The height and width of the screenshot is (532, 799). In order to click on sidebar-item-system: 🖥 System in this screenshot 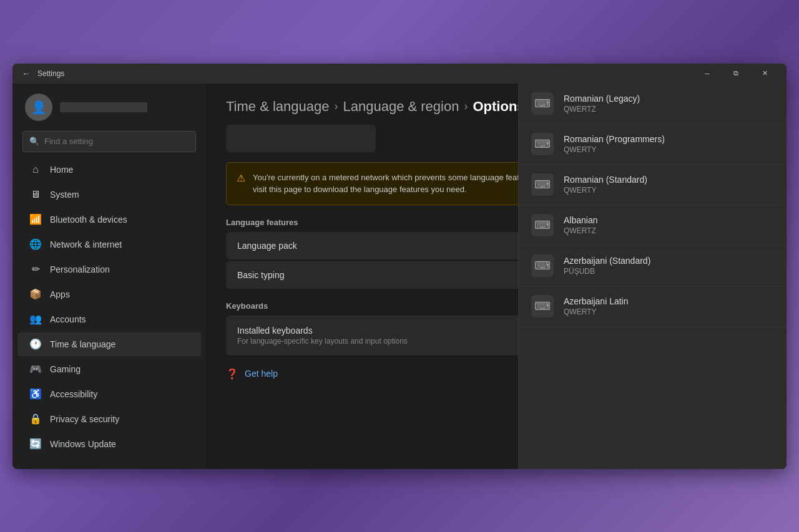, I will do `click(109, 195)`.